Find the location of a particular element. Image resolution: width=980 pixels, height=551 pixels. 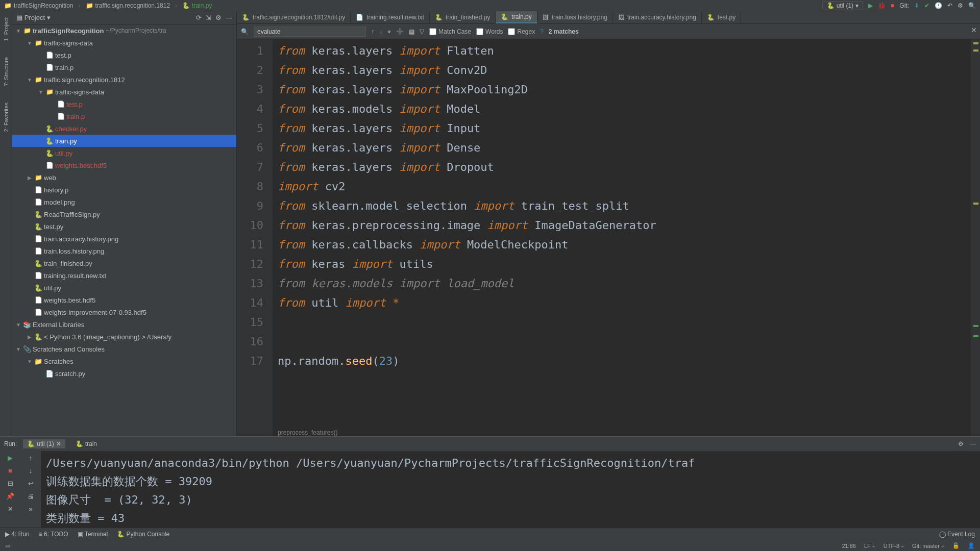

debug-button-icon: 🐞 is located at coordinates (882, 6).